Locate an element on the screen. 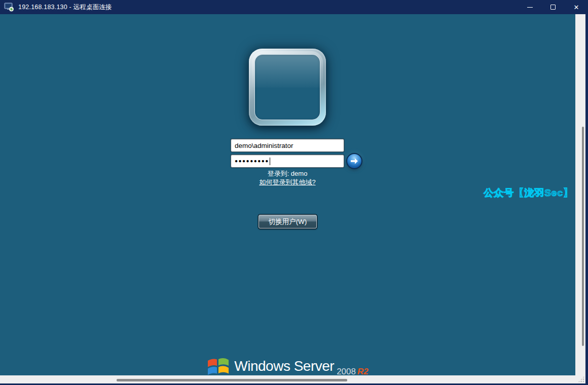 Image resolution: width=588 pixels, height=385 pixels. rdp-app-icon is located at coordinates (9, 7).